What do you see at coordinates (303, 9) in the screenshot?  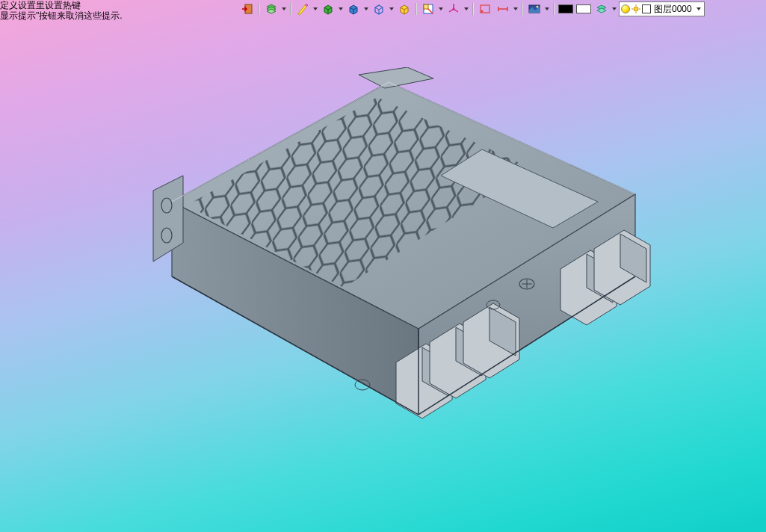 I see `highlighter-icon` at bounding box center [303, 9].